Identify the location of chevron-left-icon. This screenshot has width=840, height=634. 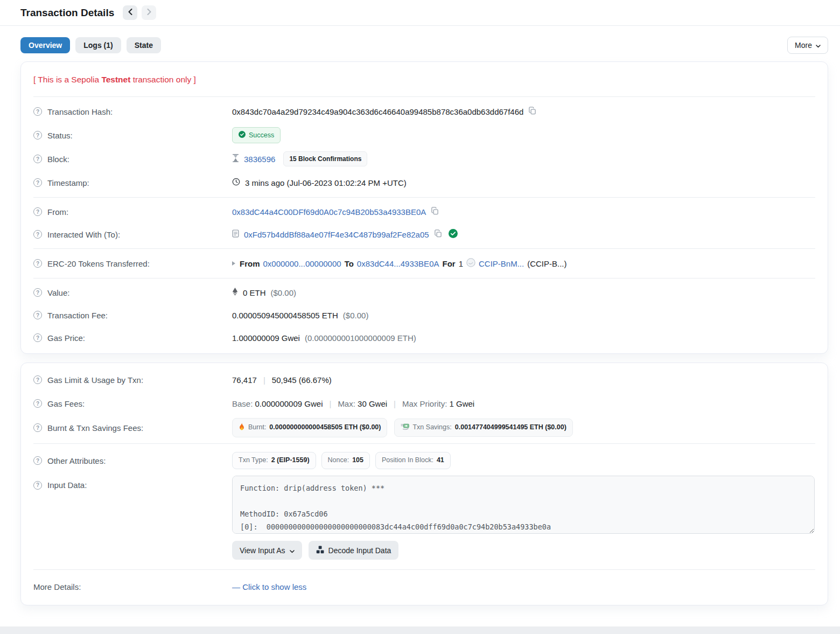
(130, 13).